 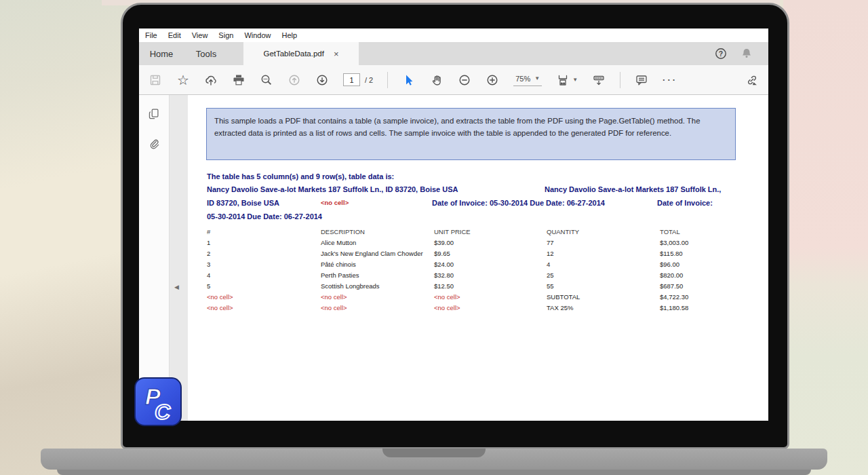 I want to click on tabbar: Home Tools GetTableData.pdf × ?, so click(x=454, y=54).